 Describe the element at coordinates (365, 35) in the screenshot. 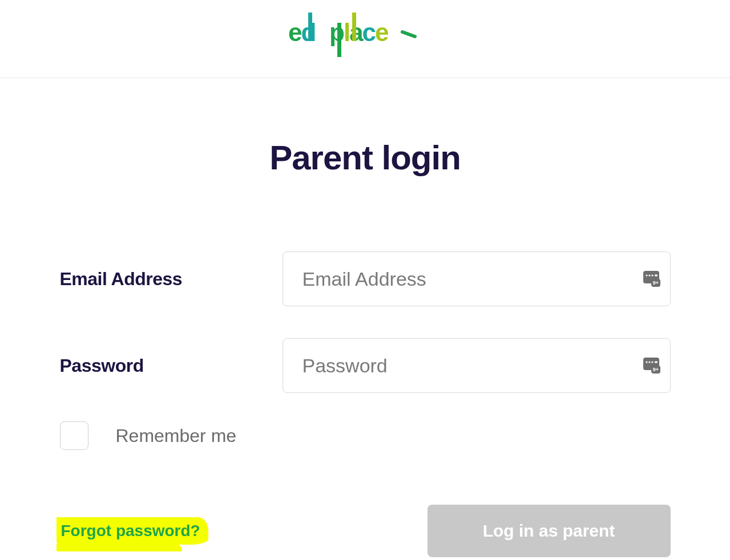

I see `edplace-logo-svg: ed place` at that location.